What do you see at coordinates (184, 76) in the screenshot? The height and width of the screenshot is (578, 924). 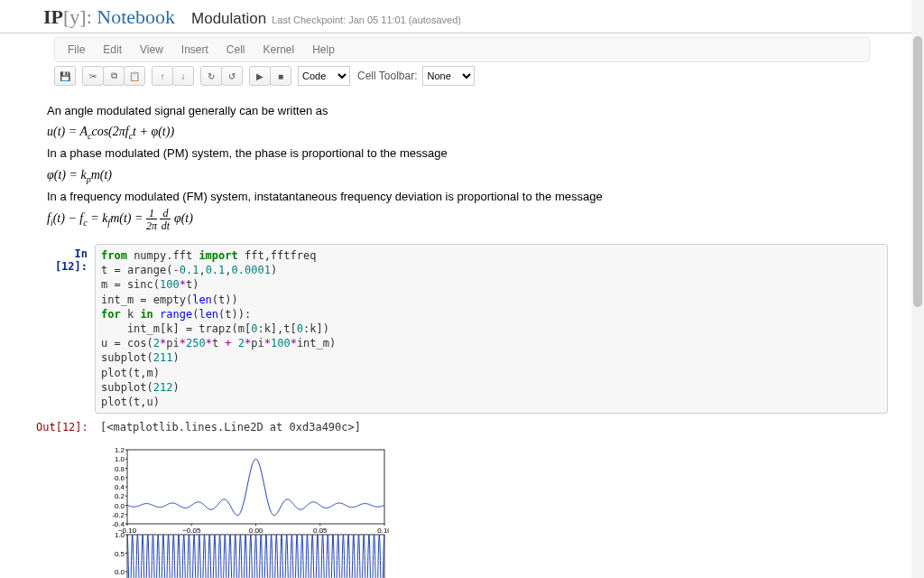 I see `arrow-down-icon: ↓` at bounding box center [184, 76].